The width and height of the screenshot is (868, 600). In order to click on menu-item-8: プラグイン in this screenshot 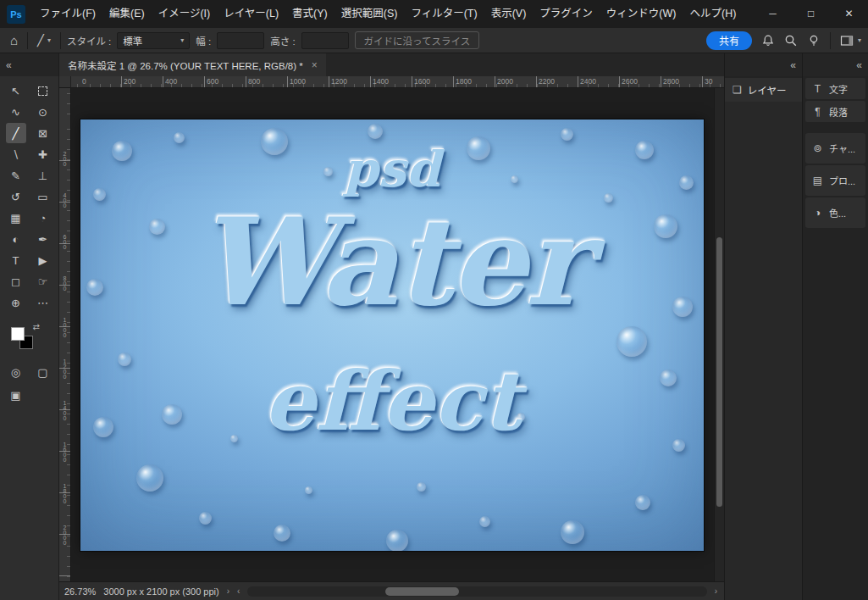, I will do `click(566, 14)`.